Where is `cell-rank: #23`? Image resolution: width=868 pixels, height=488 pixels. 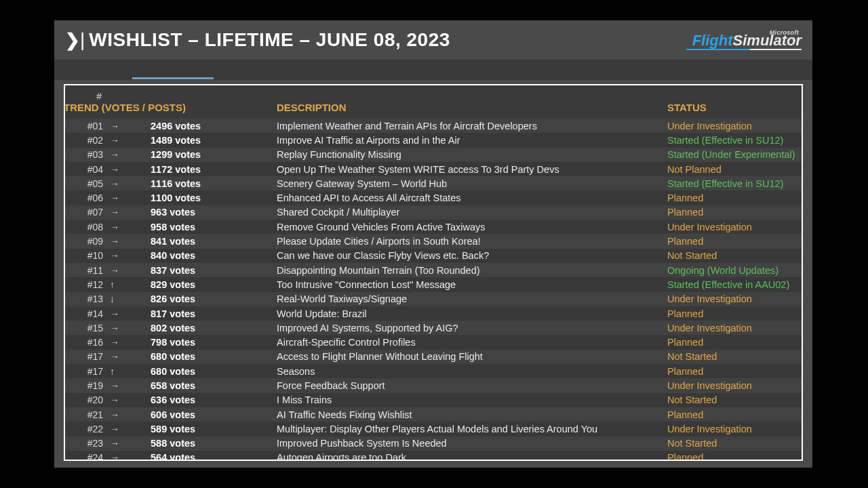
cell-rank: #23 is located at coordinates (86, 443).